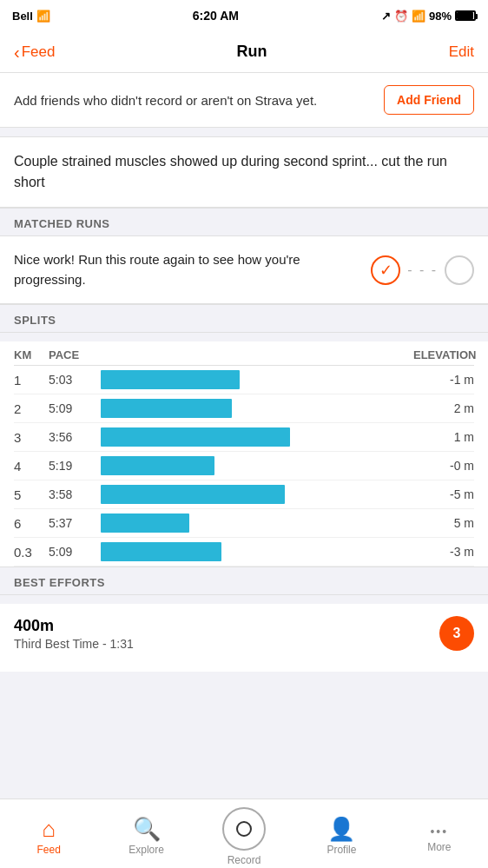 Image resolution: width=488 pixels, height=868 pixels. What do you see at coordinates (31, 408) in the screenshot?
I see `split-km: 2` at bounding box center [31, 408].